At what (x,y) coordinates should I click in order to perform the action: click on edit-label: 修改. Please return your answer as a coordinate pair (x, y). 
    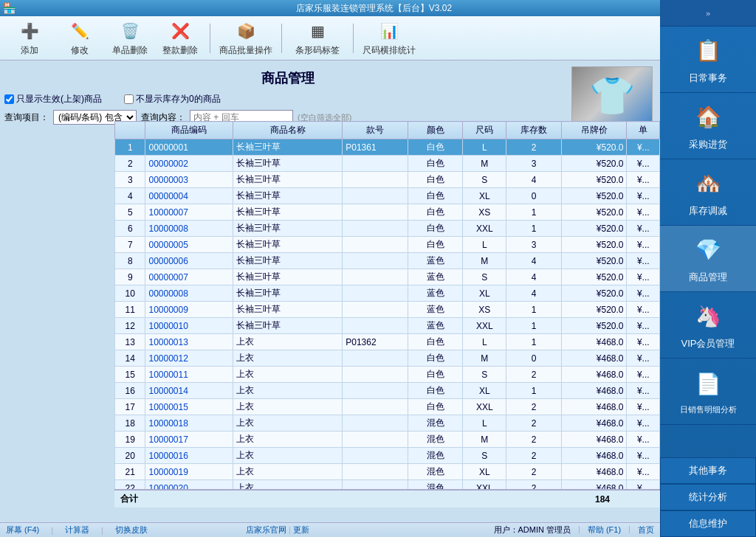
    Looking at the image, I should click on (80, 50).